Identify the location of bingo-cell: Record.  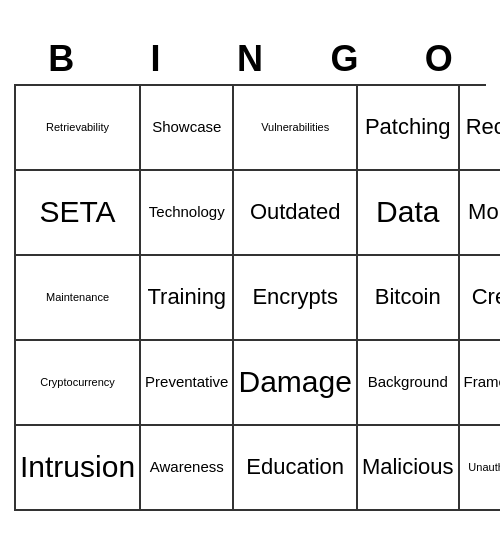
(480, 128).